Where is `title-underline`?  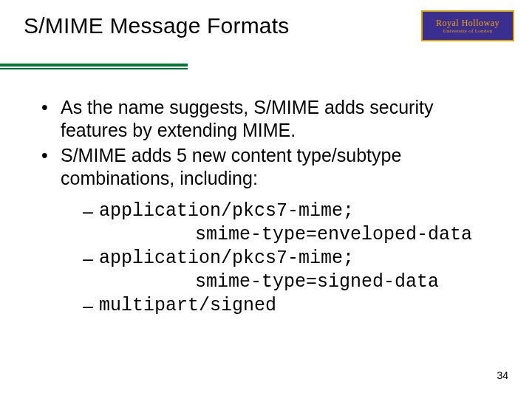 title-underline is located at coordinates (94, 66).